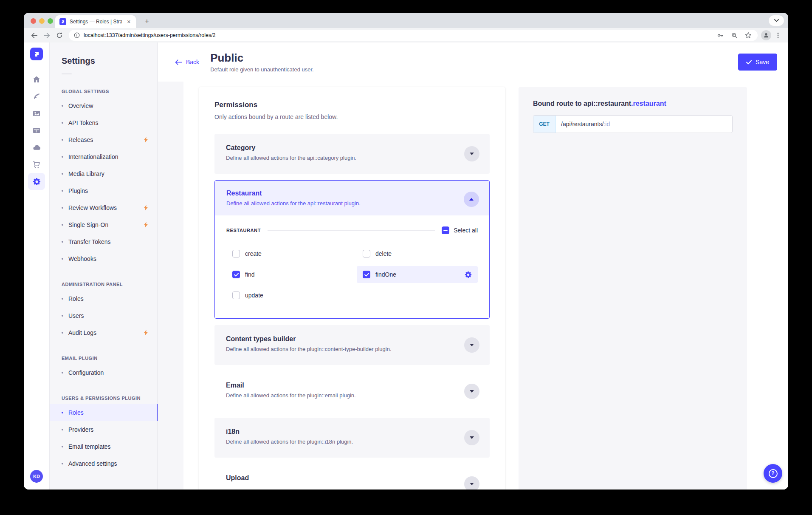  What do you see at coordinates (773, 473) in the screenshot?
I see `help-button: ?` at bounding box center [773, 473].